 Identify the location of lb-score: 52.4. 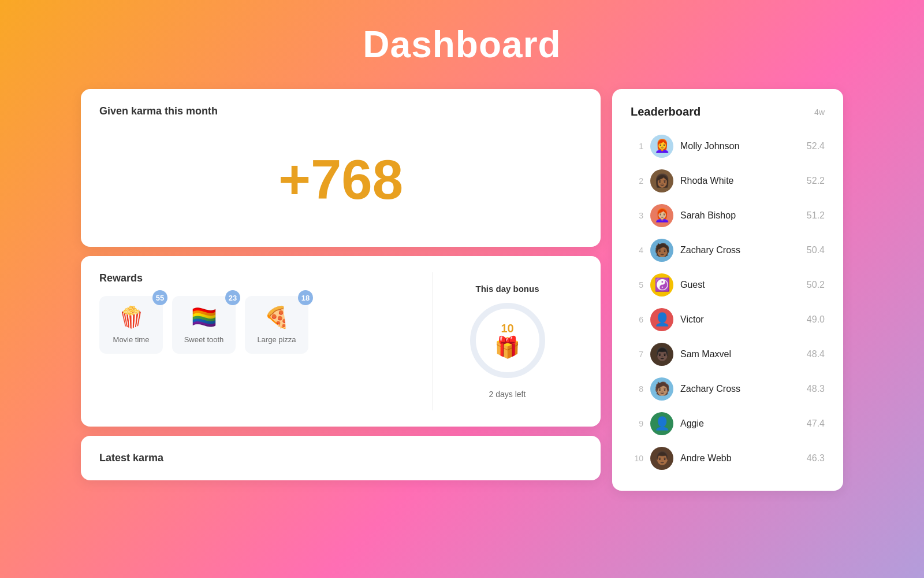
(815, 146).